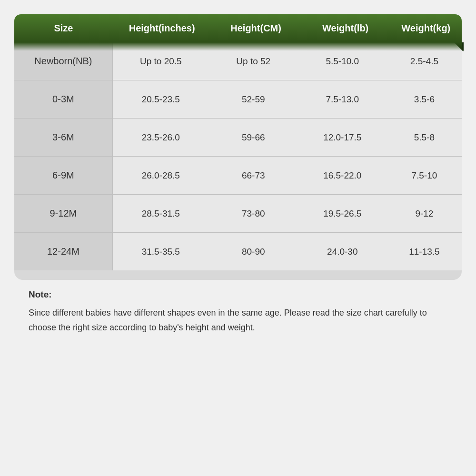 The height and width of the screenshot is (476, 476). What do you see at coordinates (343, 99) in the screenshot?
I see `weight-lb-cell: 7.5-13.0` at bounding box center [343, 99].